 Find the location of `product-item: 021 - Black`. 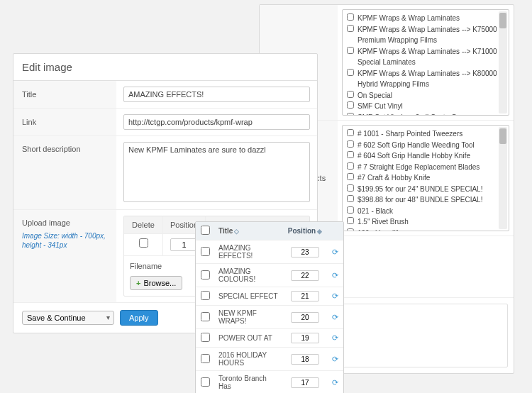

product-item: 021 - Black is located at coordinates (426, 211).